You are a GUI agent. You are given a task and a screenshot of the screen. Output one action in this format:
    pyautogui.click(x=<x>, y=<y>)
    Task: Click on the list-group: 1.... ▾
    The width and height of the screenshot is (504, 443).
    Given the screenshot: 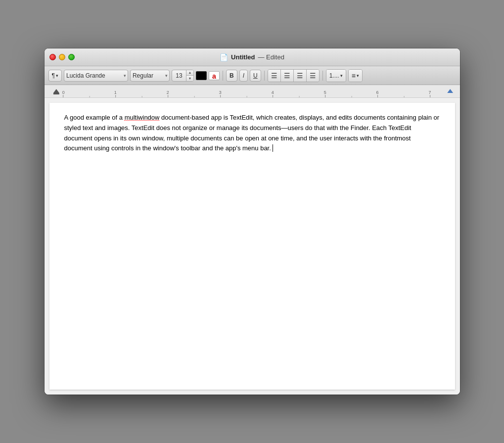 What is the action you would take?
    pyautogui.click(x=336, y=76)
    